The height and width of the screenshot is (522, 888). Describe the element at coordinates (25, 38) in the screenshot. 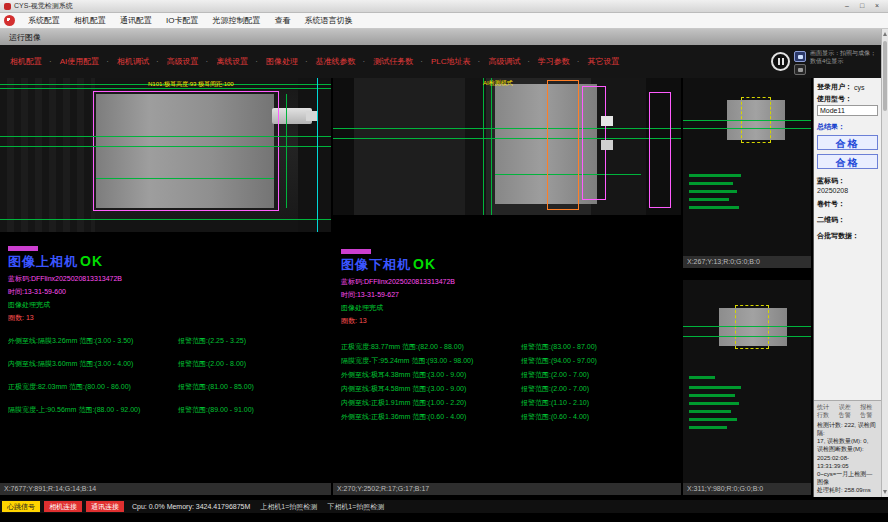

I see `tab-run-image-label: 运行图像` at that location.